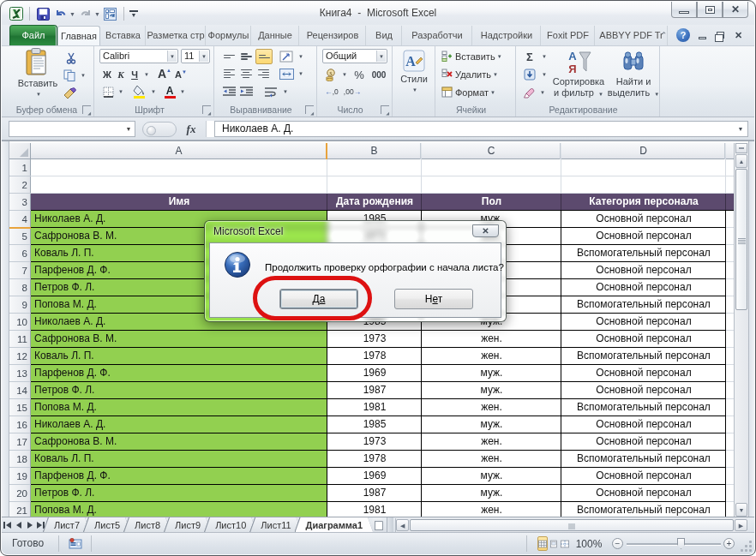 The width and height of the screenshot is (756, 556). What do you see at coordinates (147, 524) in the screenshot?
I see `sheet-tab-лист8: Лист8` at bounding box center [147, 524].